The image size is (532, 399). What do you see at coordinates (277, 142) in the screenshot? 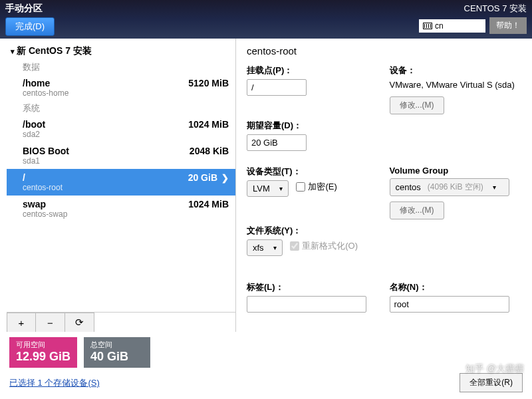
I see `capacity-input` at bounding box center [277, 142].